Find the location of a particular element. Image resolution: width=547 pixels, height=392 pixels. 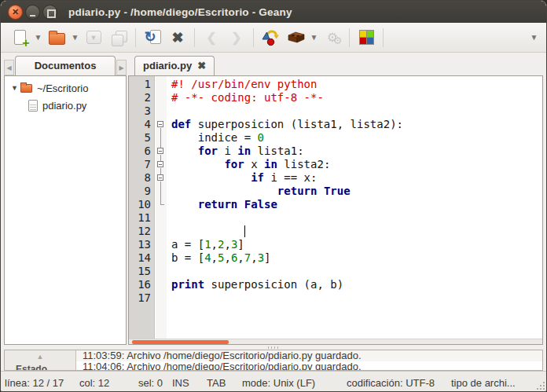

encoding-indicator: codificación: UTF-8 is located at coordinates (391, 383).